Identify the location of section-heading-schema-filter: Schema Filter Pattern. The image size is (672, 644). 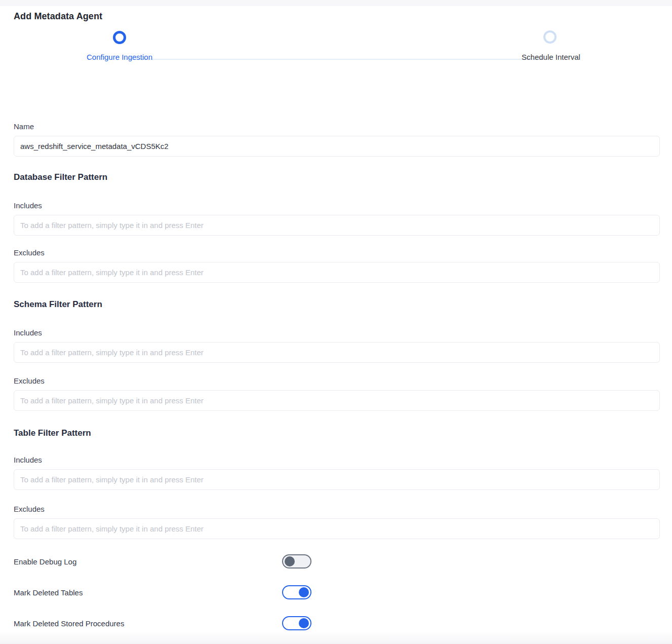
(337, 305).